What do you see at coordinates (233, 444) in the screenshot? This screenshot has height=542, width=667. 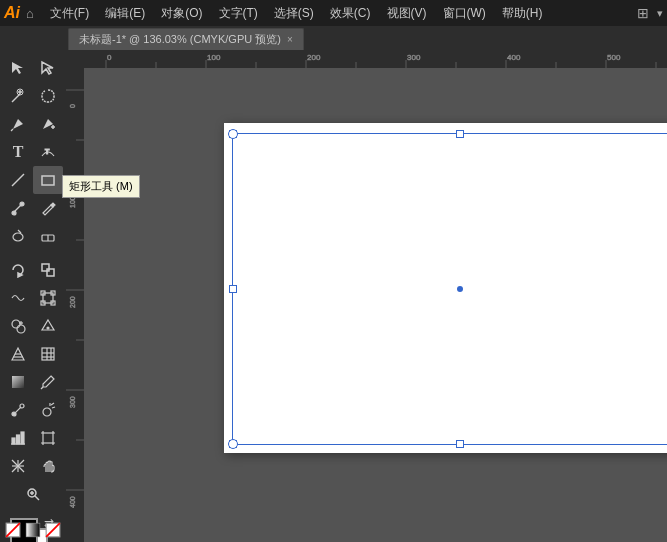 I see `handle-circle-bl` at bounding box center [233, 444].